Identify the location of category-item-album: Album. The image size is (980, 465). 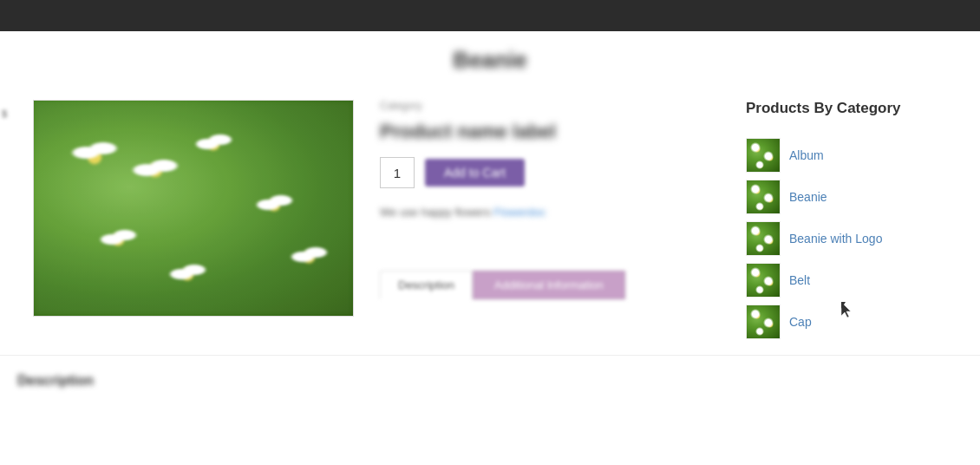
(854, 155).